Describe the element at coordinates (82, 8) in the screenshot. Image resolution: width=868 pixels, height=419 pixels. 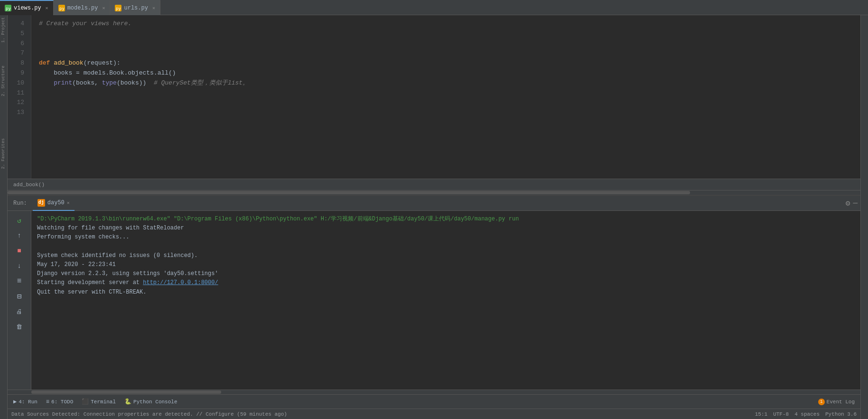
I see `tab-models-py: py models.py ✕` at that location.